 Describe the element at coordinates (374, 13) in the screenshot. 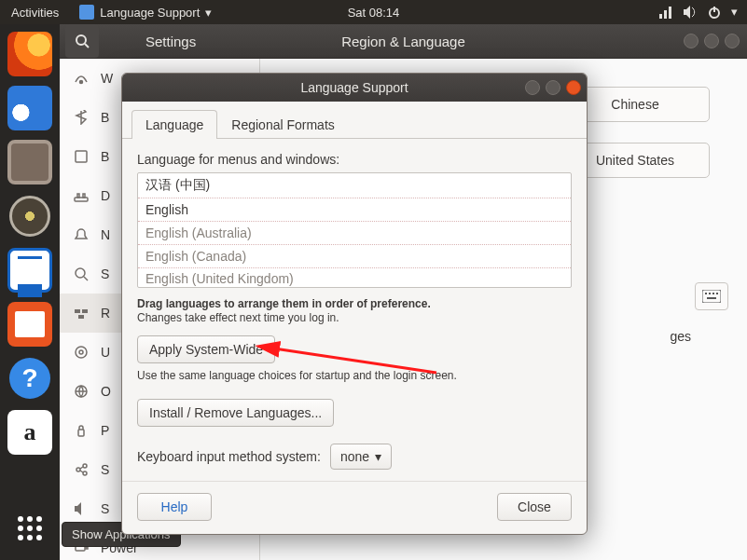

I see `clock: Sat 08:14` at that location.